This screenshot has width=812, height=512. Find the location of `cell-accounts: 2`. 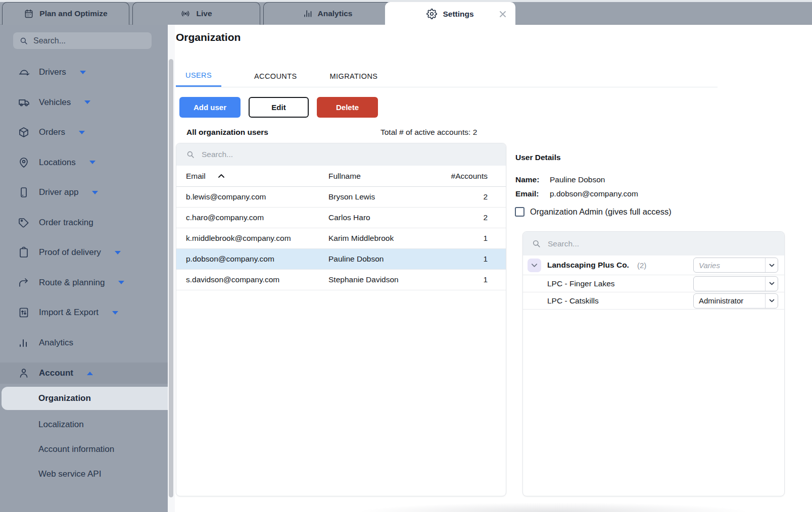

cell-accounts: 2 is located at coordinates (463, 218).